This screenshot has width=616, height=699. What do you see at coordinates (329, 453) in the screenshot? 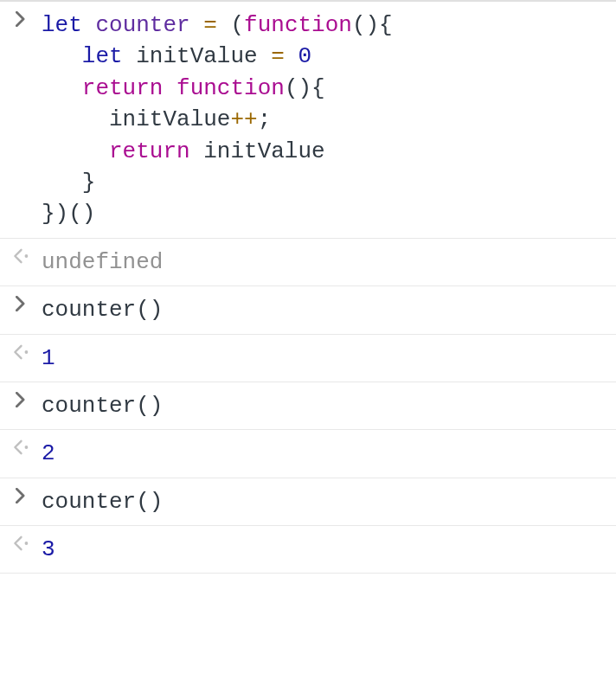
I see `console-output-value: 2` at bounding box center [329, 453].